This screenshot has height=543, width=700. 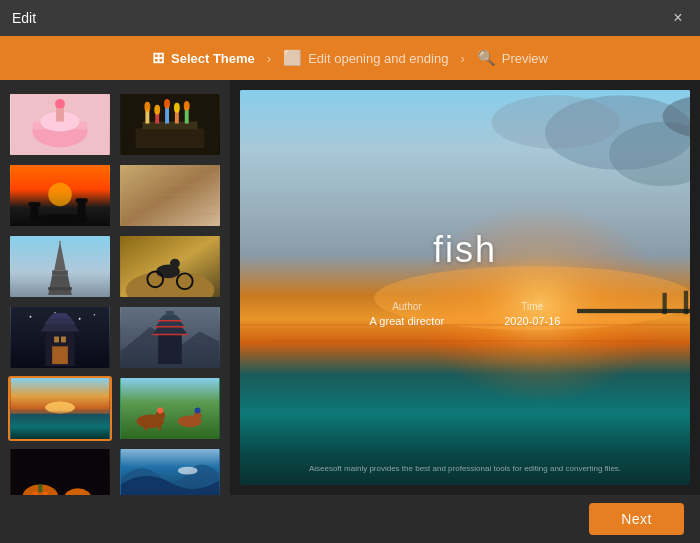 What do you see at coordinates (350, 58) in the screenshot?
I see `step-bar: ⊞ Select Theme › ⬜ Edit opening and endi…` at bounding box center [350, 58].